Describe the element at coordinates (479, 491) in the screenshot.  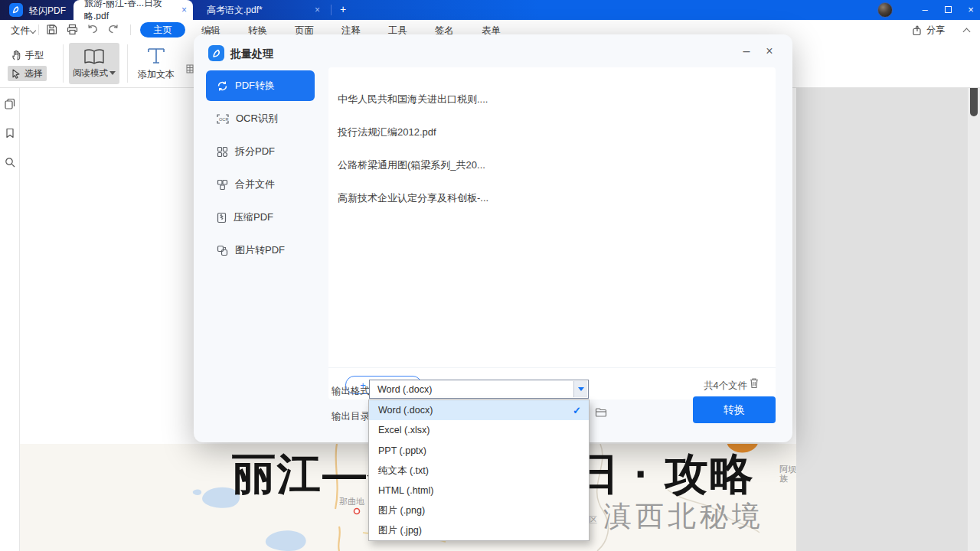
I see `format-option-4: HTML (.html)` at that location.